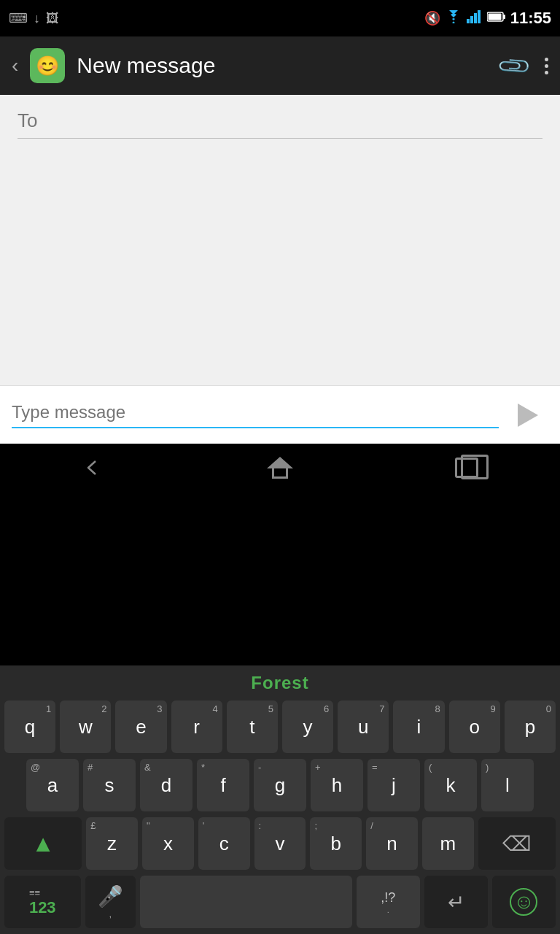  Describe the element at coordinates (112, 844) in the screenshot. I see `key-z: £z` at that location.